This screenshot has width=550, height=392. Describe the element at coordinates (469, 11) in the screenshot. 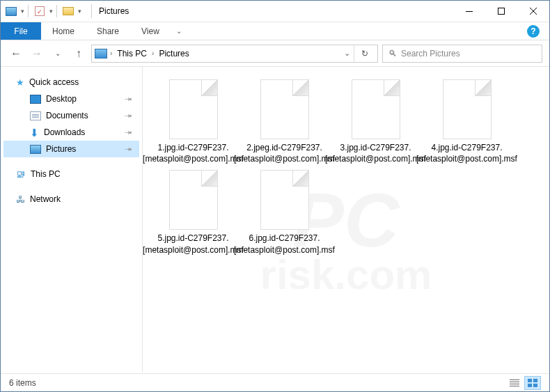

I see `minimize-button` at that location.